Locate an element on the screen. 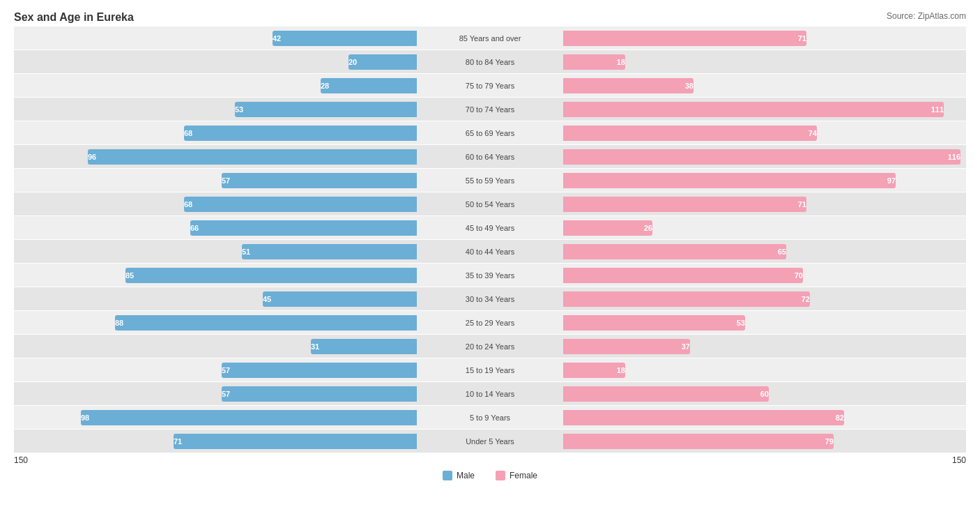 The image size is (980, 516). table-row: 5715 to 19 Years18 is located at coordinates (490, 370).